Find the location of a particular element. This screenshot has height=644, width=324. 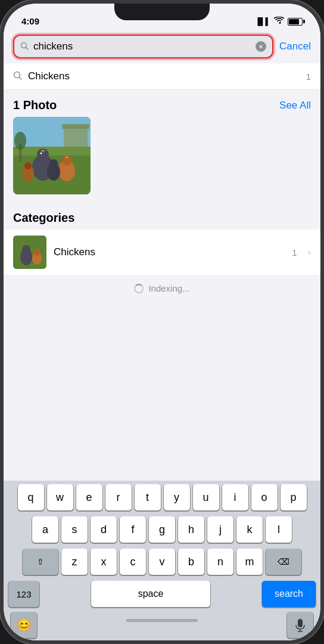

key-h: h is located at coordinates (191, 530).